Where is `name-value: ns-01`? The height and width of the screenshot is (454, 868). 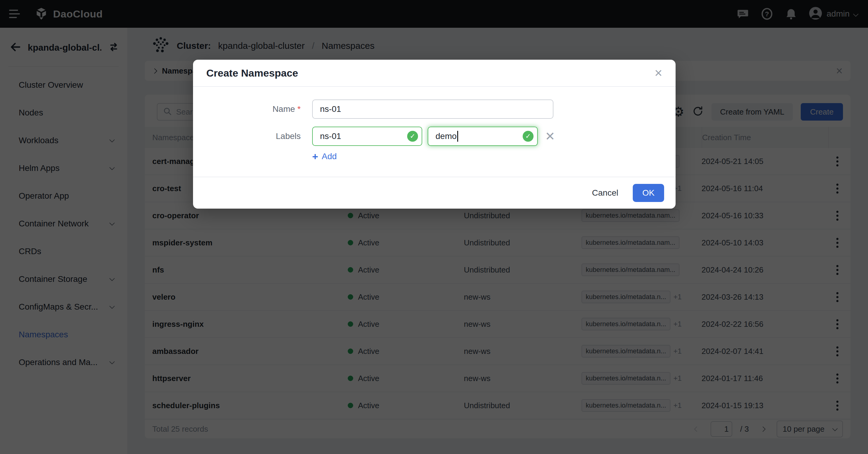 name-value: ns-01 is located at coordinates (331, 109).